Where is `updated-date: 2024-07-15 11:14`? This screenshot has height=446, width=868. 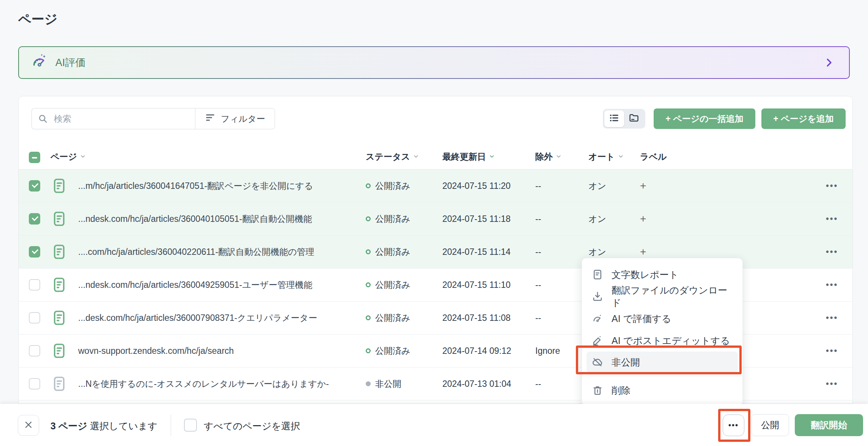
updated-date: 2024-07-15 11:14 is located at coordinates (476, 252).